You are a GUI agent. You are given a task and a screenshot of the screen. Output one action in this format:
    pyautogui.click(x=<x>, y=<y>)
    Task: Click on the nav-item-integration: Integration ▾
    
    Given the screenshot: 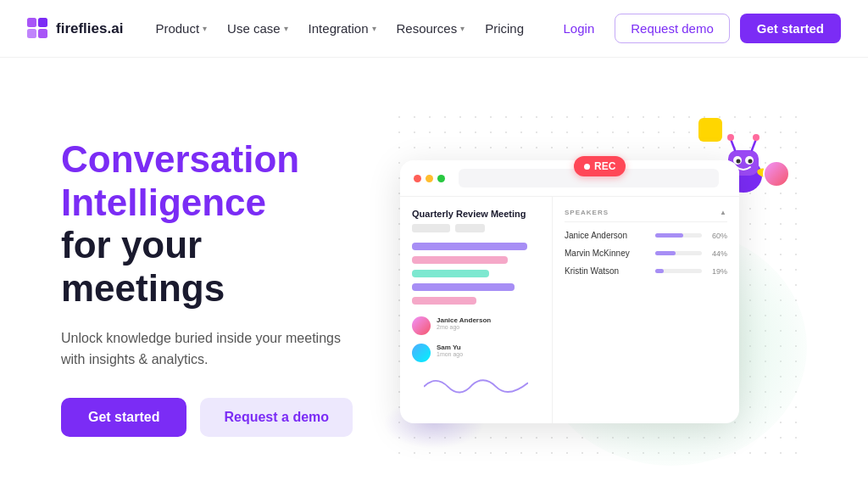 What is the action you would take?
    pyautogui.click(x=342, y=29)
    